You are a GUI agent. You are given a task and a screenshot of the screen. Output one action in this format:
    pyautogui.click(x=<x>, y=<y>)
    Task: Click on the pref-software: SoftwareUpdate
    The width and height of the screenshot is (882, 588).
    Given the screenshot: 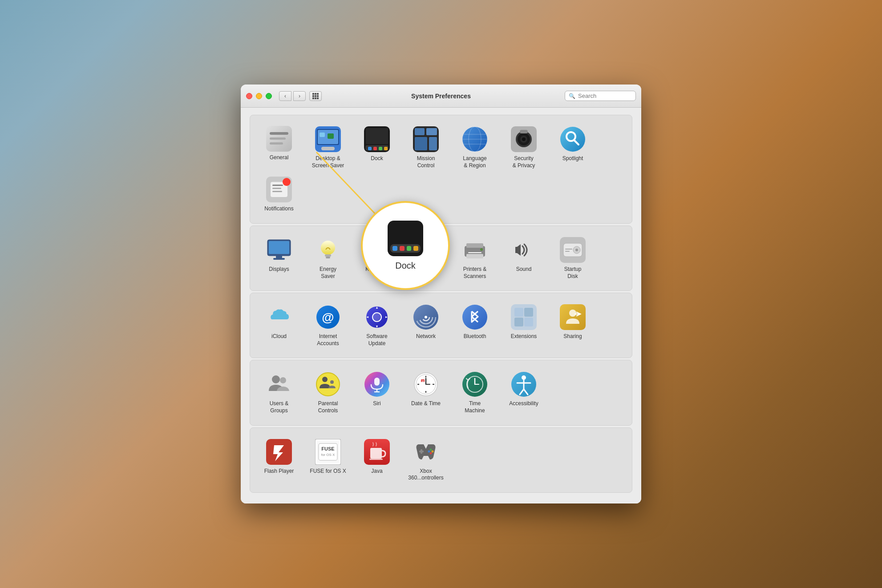 What is the action you would take?
    pyautogui.click(x=377, y=326)
    